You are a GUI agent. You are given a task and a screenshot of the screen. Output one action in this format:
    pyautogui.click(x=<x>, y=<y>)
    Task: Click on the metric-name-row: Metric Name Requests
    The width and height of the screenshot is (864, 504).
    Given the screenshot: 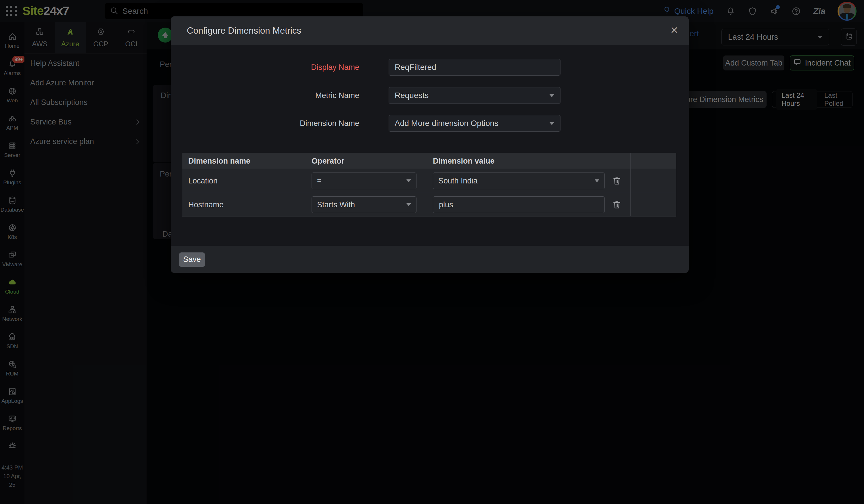 What is the action you would take?
    pyautogui.click(x=430, y=95)
    